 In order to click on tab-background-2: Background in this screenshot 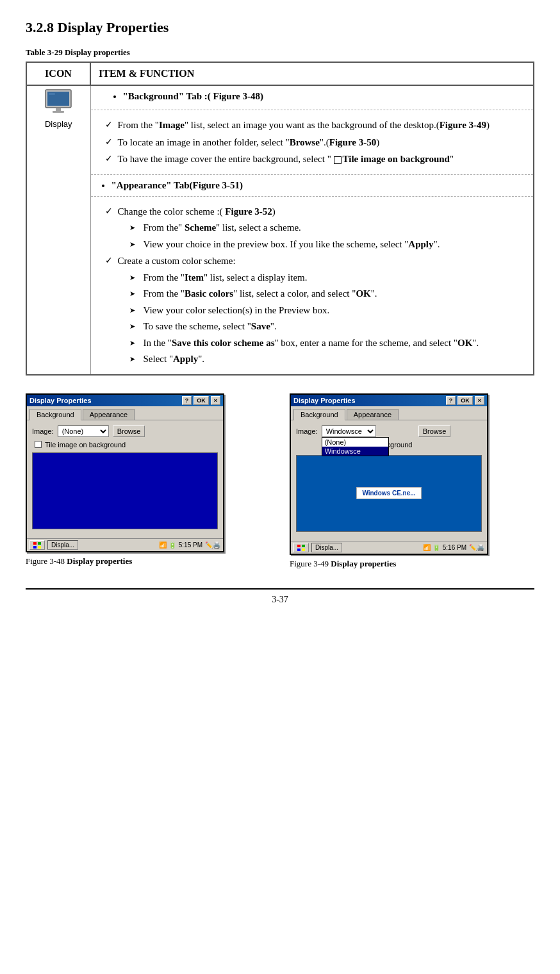, I will do `click(319, 415)`.